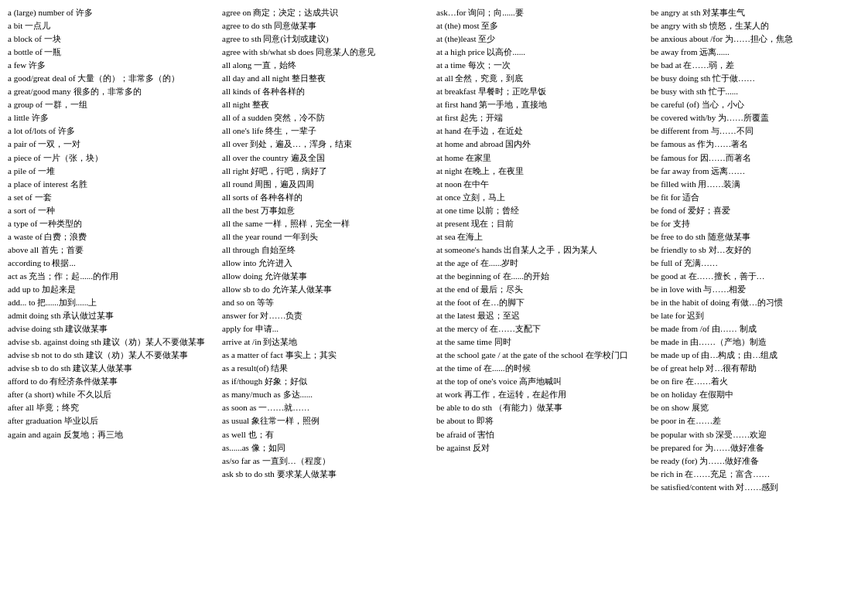  I want to click on entry-english: be angry with sb, so click(680, 26).